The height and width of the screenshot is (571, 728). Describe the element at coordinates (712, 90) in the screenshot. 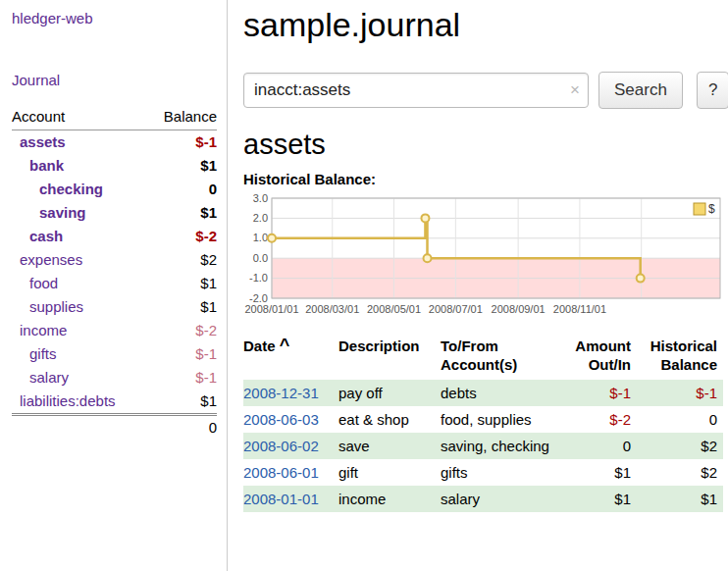

I see `help-button: ?` at that location.